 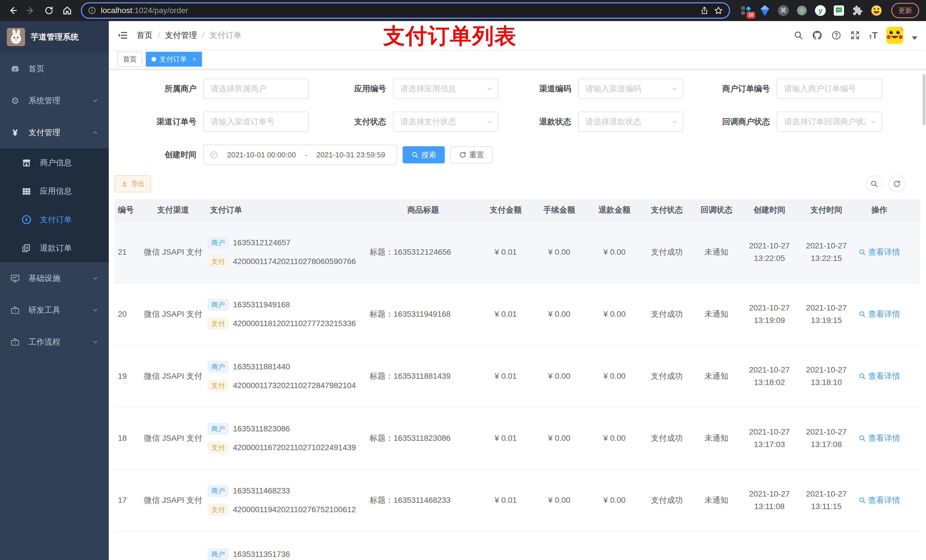 What do you see at coordinates (770, 376) in the screenshot?
I see `cell-create-time: 2021-10-2713:18:02` at bounding box center [770, 376].